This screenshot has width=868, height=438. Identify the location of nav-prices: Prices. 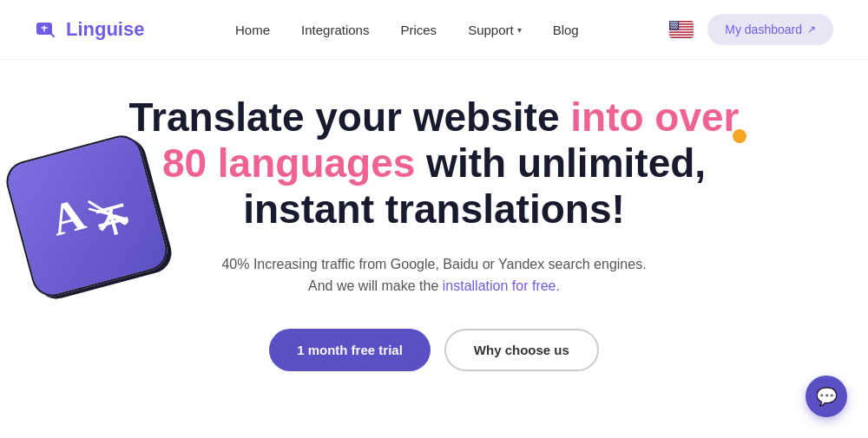
(418, 29).